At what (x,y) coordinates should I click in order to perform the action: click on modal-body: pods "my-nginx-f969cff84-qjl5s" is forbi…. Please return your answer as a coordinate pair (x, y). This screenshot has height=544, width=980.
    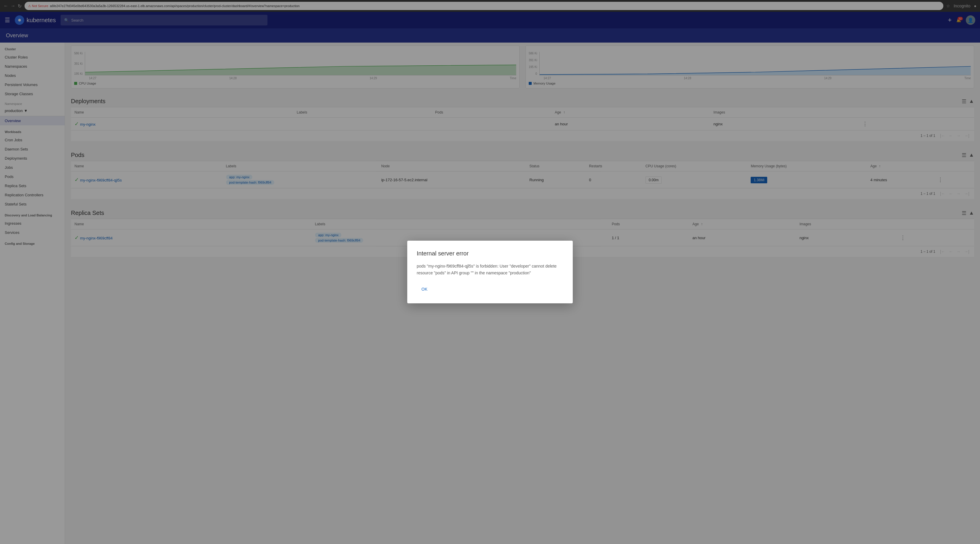
    Looking at the image, I should click on (490, 270).